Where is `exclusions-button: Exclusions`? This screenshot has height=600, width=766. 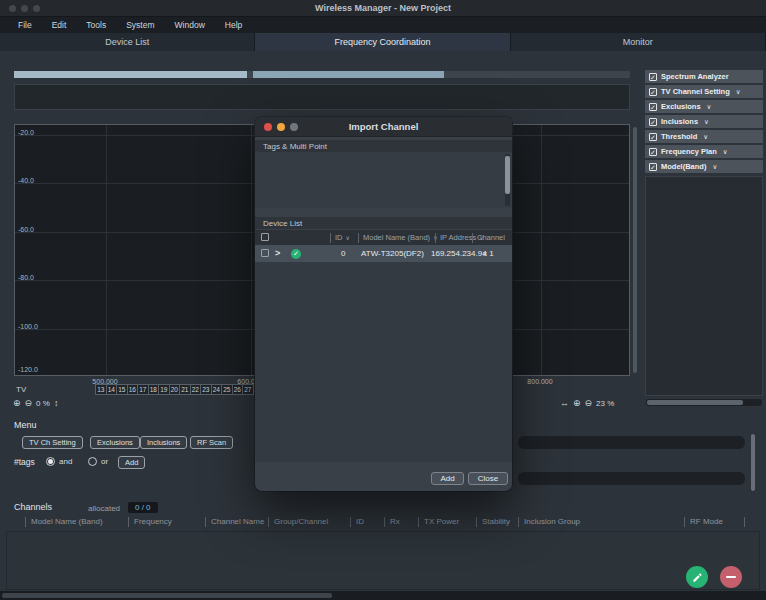 exclusions-button: Exclusions is located at coordinates (115, 442).